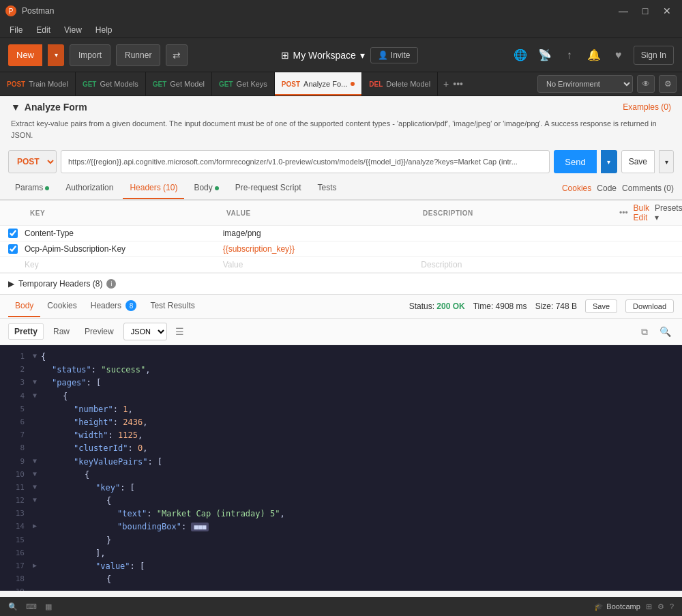  I want to click on tab-train-model: POST Train Model, so click(38, 84).